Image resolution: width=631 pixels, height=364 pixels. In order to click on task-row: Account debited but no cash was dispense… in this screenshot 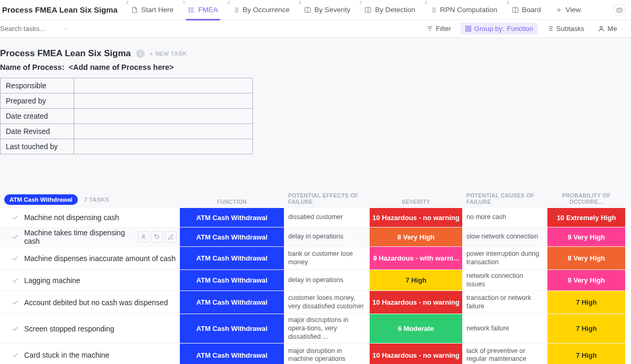, I will do `click(316, 303)`.